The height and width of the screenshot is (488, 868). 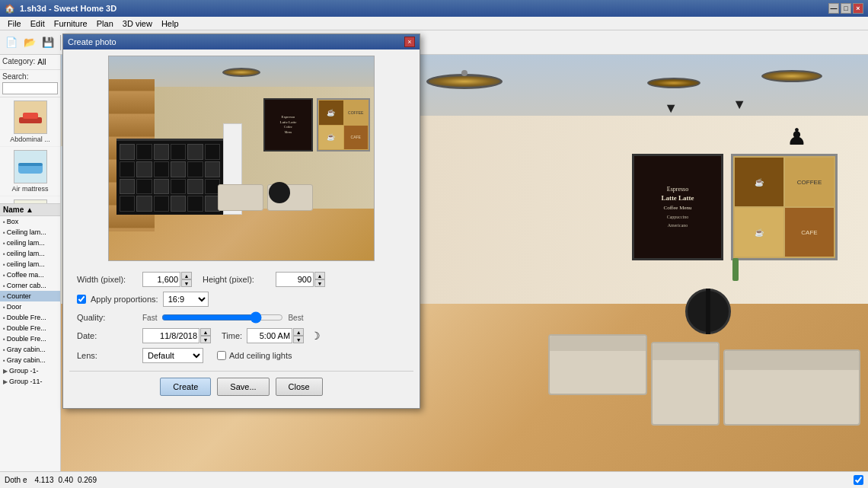 I want to click on width-up-button: ▲, so click(x=187, y=276).